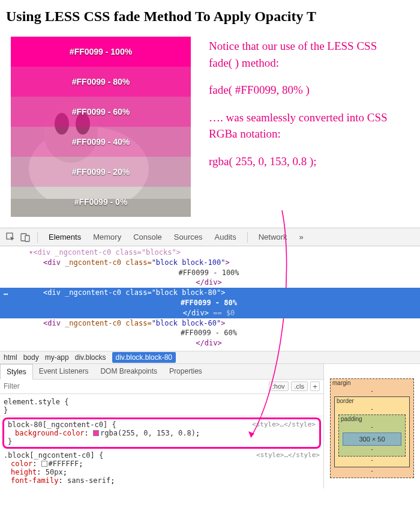 This screenshot has height=519, width=420. I want to click on inspect-icon, so click(11, 237).